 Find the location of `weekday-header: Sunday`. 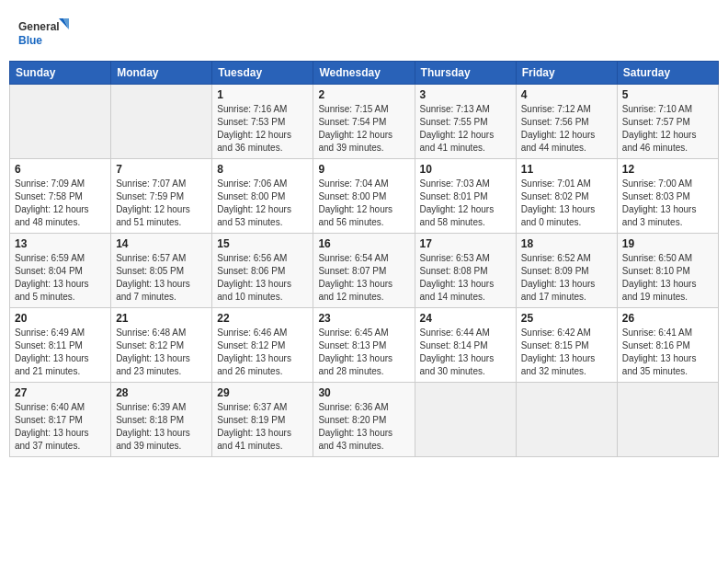

weekday-header: Sunday is located at coordinates (61, 74).